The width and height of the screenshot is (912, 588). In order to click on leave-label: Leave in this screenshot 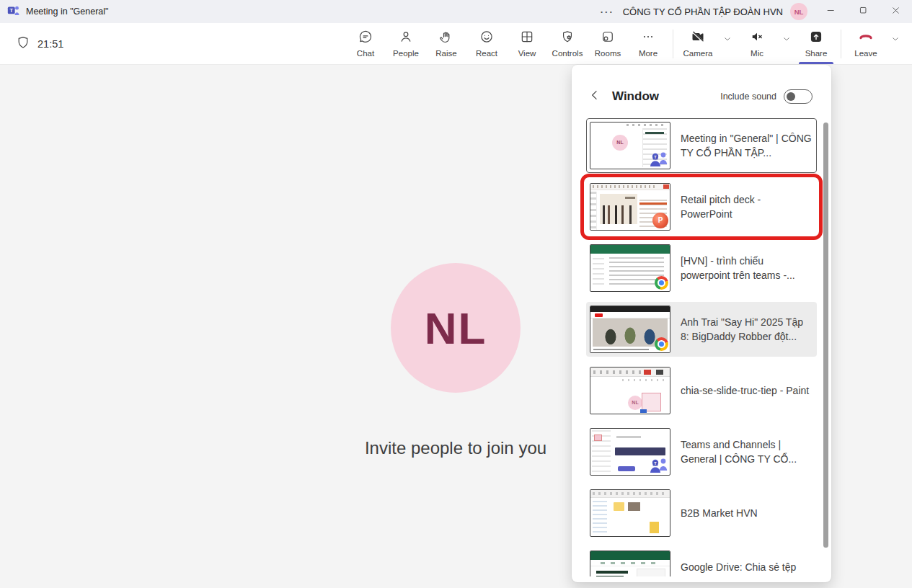, I will do `click(865, 53)`.